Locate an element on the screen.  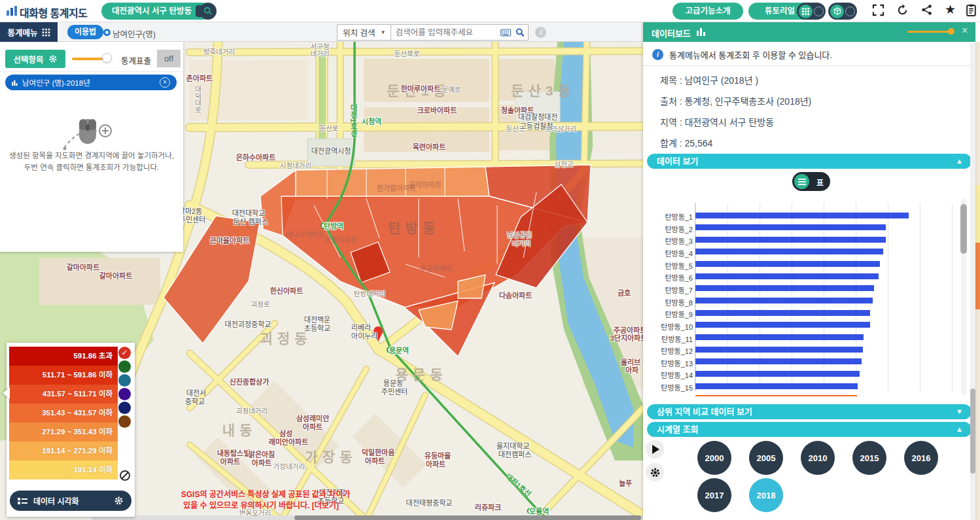
section-data-view: 데이터 보기 ▲ is located at coordinates (809, 161).